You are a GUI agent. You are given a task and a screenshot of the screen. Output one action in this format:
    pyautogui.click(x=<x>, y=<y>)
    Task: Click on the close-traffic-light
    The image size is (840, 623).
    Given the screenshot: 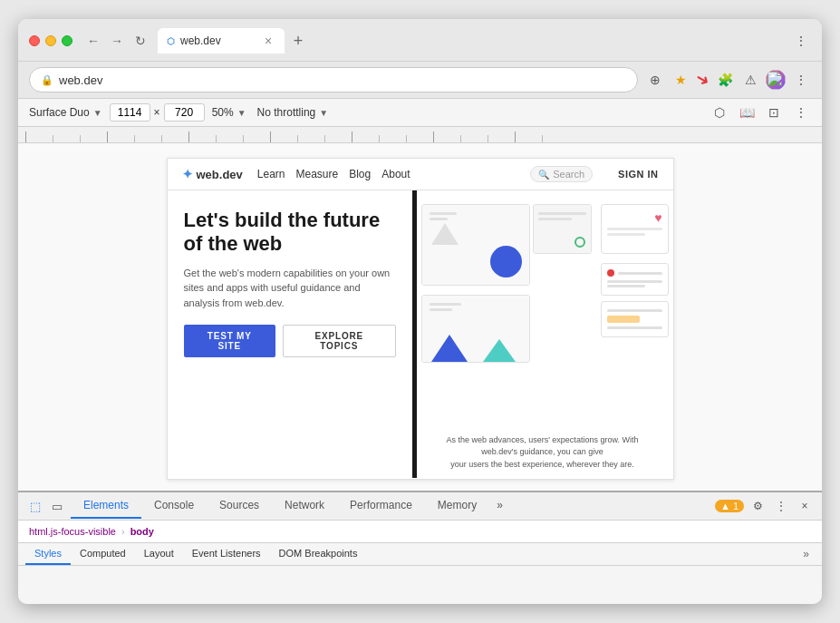 What is the action you would take?
    pyautogui.click(x=34, y=41)
    